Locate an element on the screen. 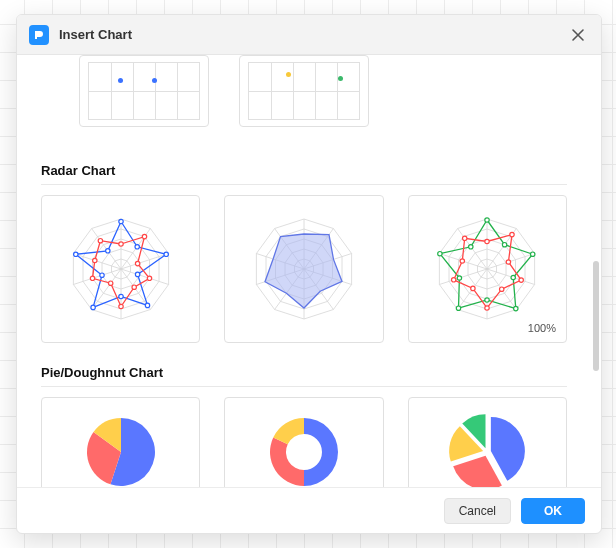  chart-option-pie is located at coordinates (120, 442).